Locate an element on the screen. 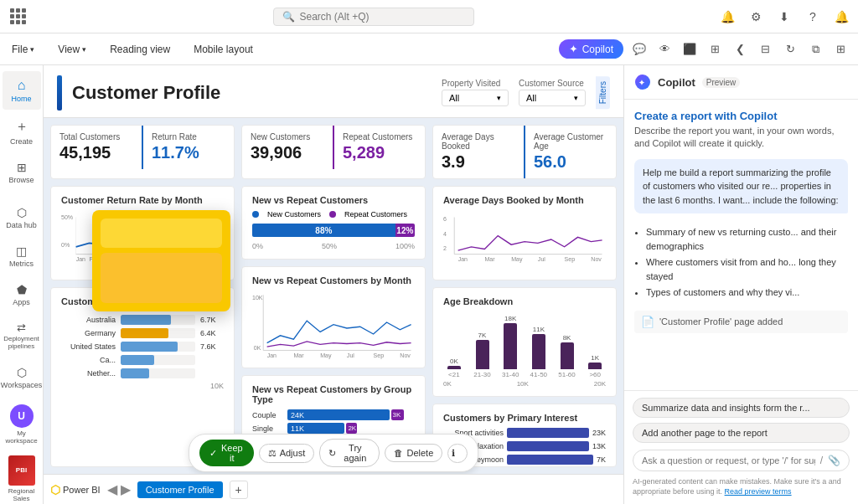 The width and height of the screenshot is (858, 504). try-again-button: ↻ Try again is located at coordinates (349, 453).